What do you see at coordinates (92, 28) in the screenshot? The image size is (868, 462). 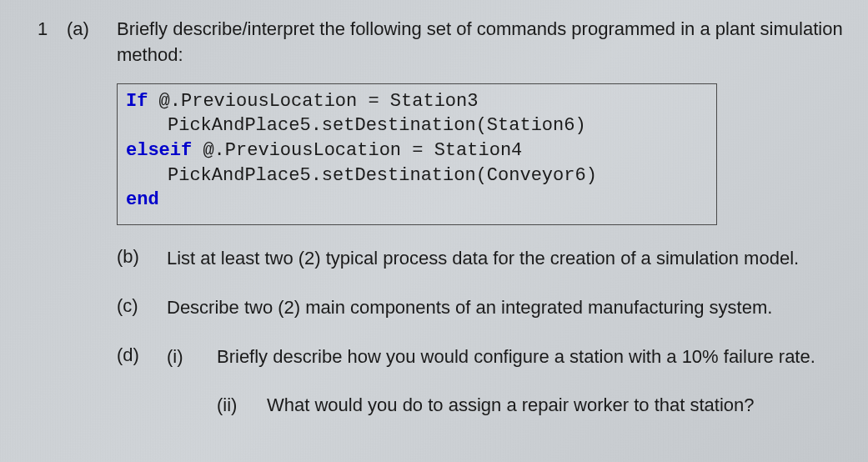 I see `part-a-label: (a)` at bounding box center [92, 28].